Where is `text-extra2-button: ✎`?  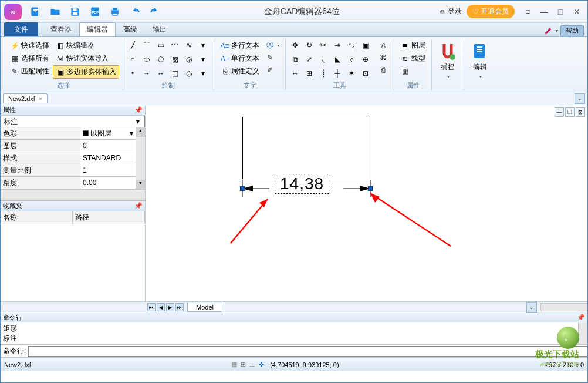
text-extra2-button: ✎ is located at coordinates (272, 58).